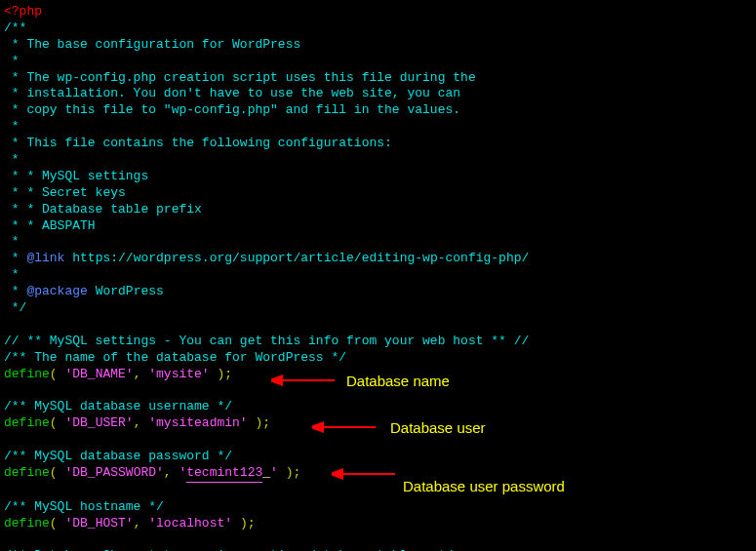  I want to click on comment-dbname: /** The name of the database for WordPre…, so click(176, 357).